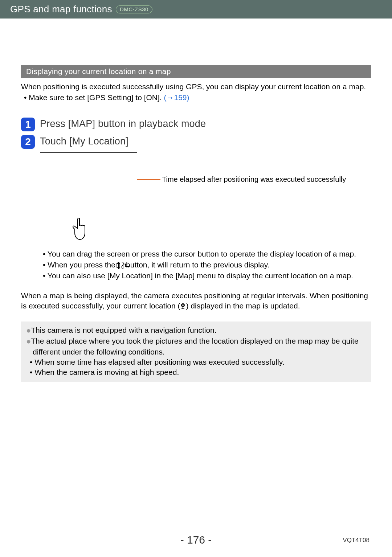  What do you see at coordinates (123, 123) in the screenshot?
I see `step-1-text: Press [MAP] button in playback mode` at bounding box center [123, 123].